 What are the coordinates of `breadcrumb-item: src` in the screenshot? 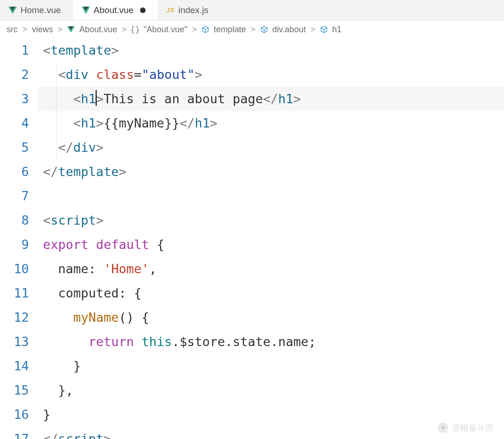 It's located at (12, 30).